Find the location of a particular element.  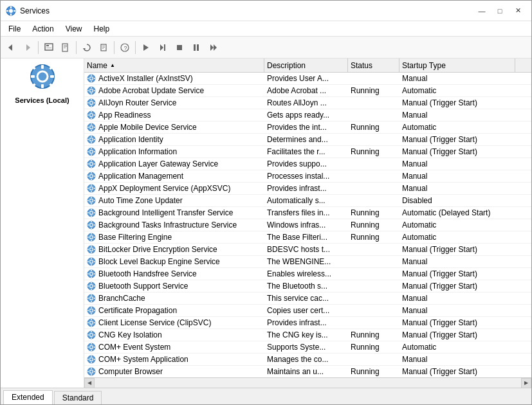

col-header-startup: Startup Type is located at coordinates (457, 66).